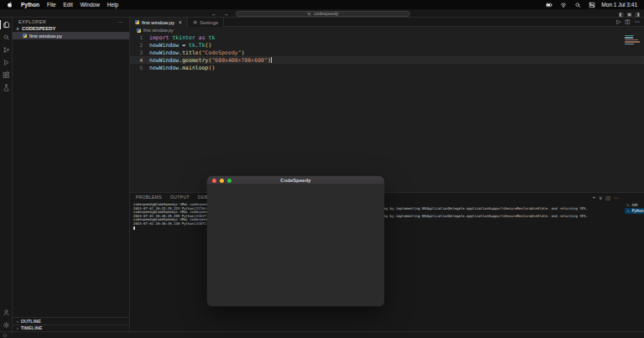 This screenshot has width=644, height=338. I want to click on terminal-list-item-zsh: zsh, so click(634, 205).